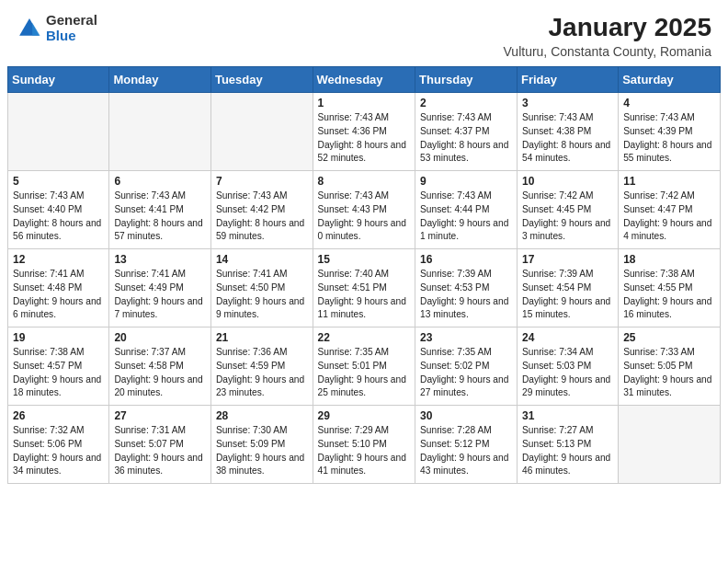 Image resolution: width=728 pixels, height=563 pixels. What do you see at coordinates (568, 373) in the screenshot?
I see `day-info: Sunrise: 7:34 AM Sunset: 5:03 PM Dayligh…` at bounding box center [568, 373].